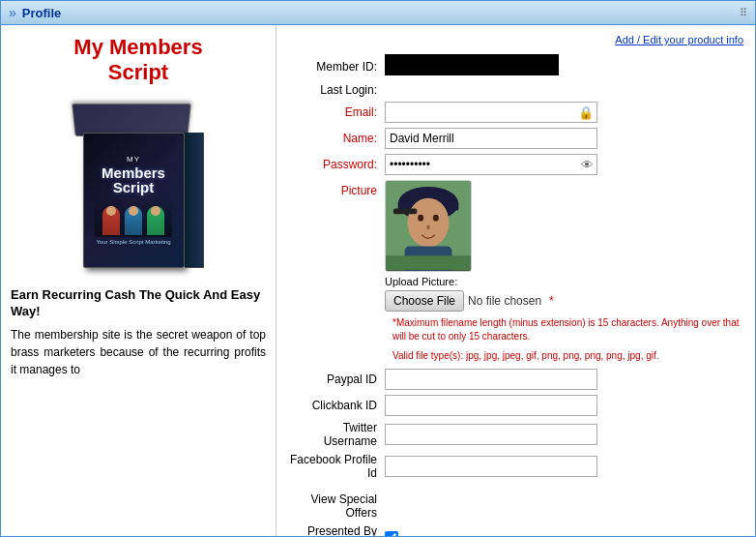 This screenshot has width=756, height=537. Describe the element at coordinates (516, 90) in the screenshot. I see `last-login-row: Last Login:` at that location.